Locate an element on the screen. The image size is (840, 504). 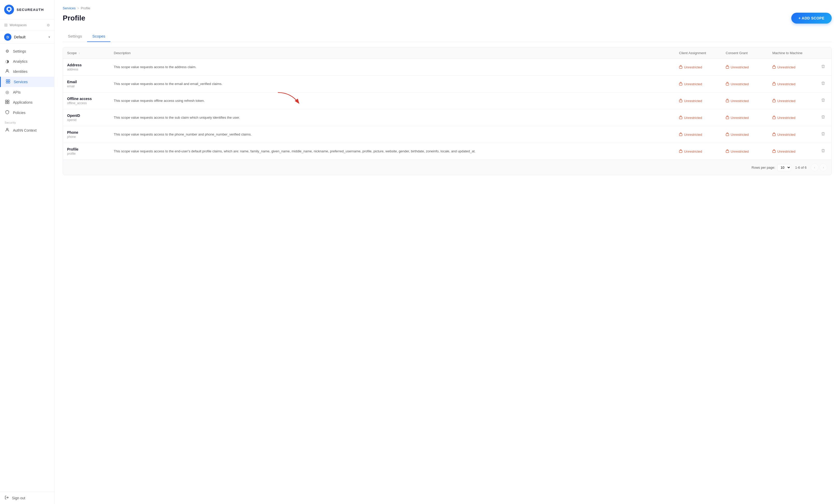
col-header-machine-to-machine: Machine to Machine is located at coordinates (791, 53).